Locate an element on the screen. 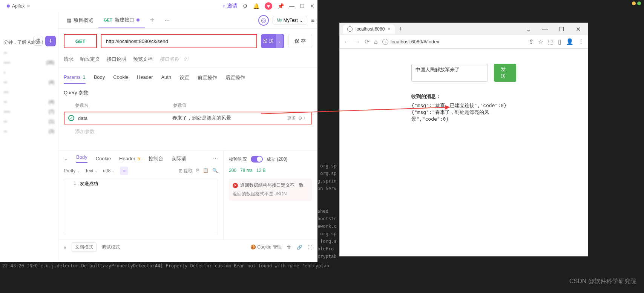 This screenshot has width=644, height=293. star-icon: ☆ is located at coordinates (541, 41).